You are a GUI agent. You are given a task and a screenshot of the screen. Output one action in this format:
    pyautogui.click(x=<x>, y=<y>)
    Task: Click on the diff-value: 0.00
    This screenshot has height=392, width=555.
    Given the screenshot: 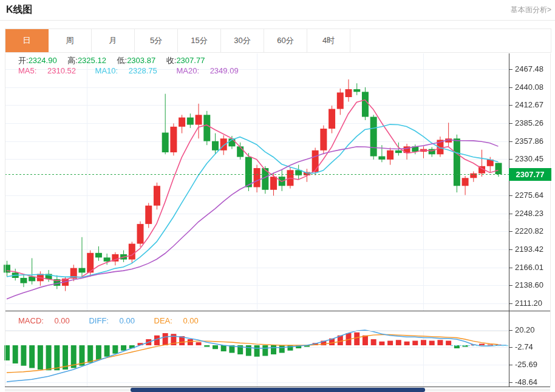 What is the action you would take?
    pyautogui.click(x=128, y=320)
    